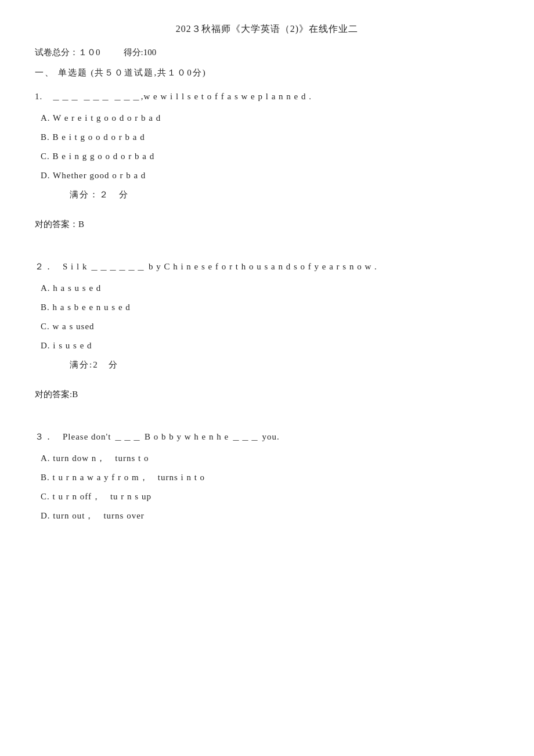 This screenshot has height=756, width=534. Describe the element at coordinates (270, 137) in the screenshot. I see `option-1-B: B. B e i t g o o d o r b a d` at that location.